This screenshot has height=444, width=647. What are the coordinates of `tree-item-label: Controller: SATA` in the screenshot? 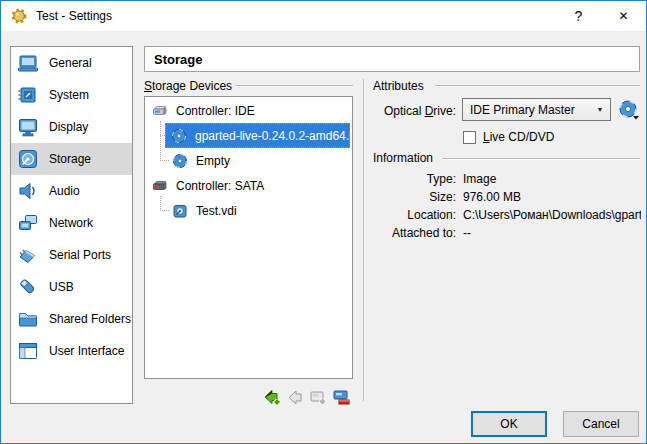 It's located at (220, 186).